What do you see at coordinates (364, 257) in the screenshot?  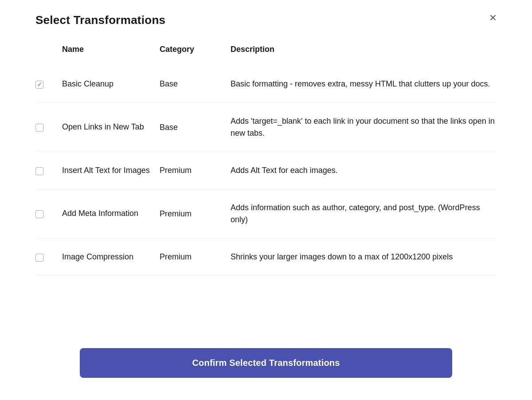 I see `row-description-4: Shrinks your larger images down to a max…` at bounding box center [364, 257].